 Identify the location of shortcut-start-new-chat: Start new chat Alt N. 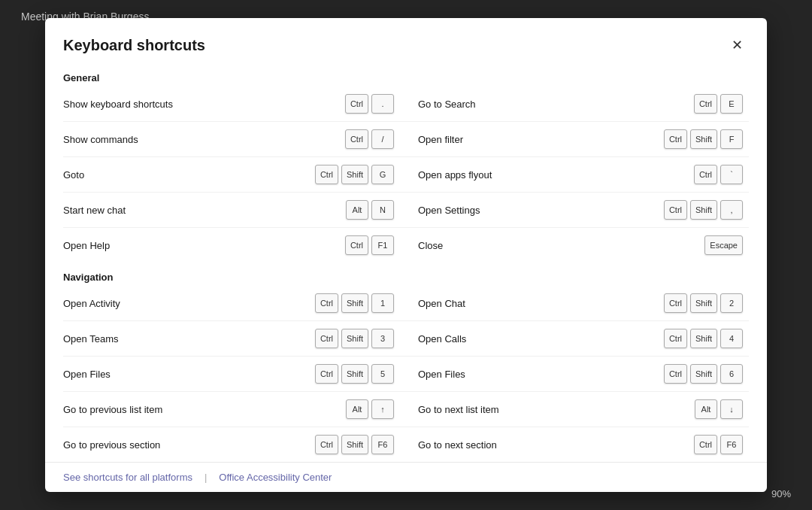
(235, 211).